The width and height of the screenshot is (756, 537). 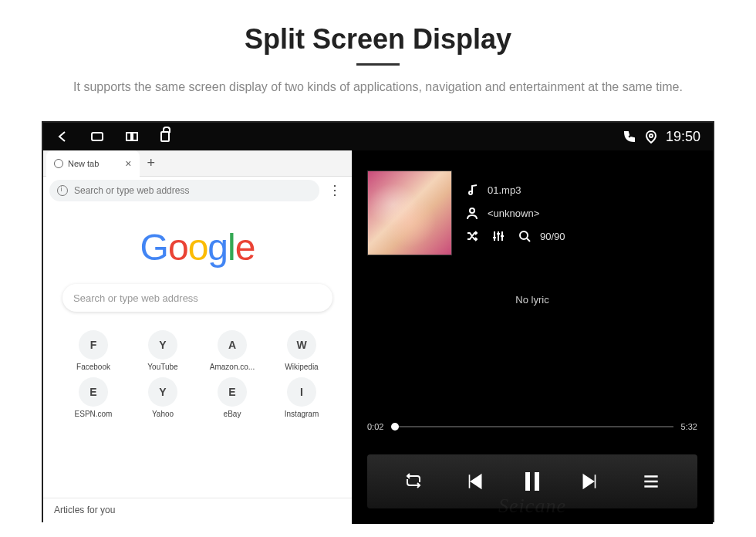 What do you see at coordinates (163, 350) in the screenshot?
I see `shortcut-item: YYouTube` at bounding box center [163, 350].